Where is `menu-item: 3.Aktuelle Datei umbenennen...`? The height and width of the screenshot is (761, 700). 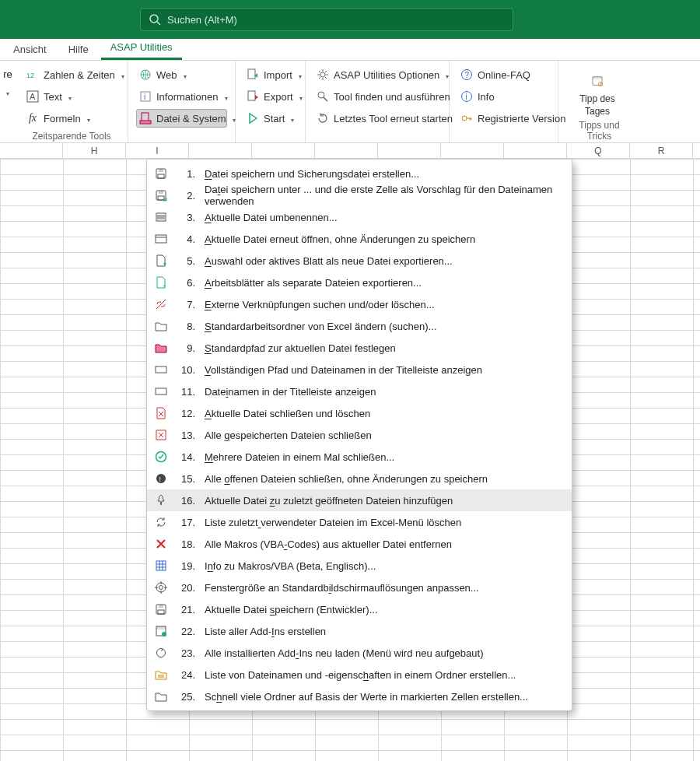
menu-item: 3.Aktuelle Datei umbenennen... is located at coordinates (359, 217).